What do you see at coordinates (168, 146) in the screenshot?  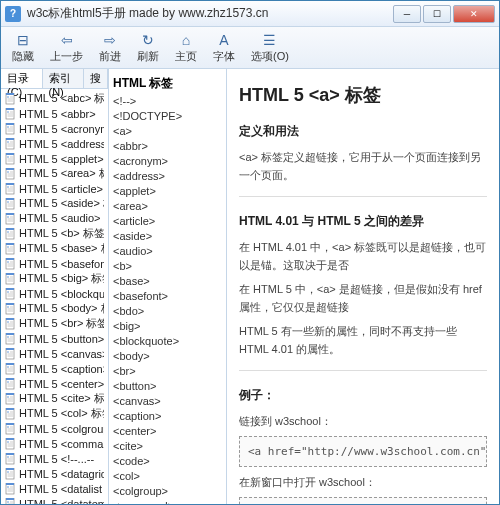 I see `tag-list-item: <abbr>` at bounding box center [168, 146].